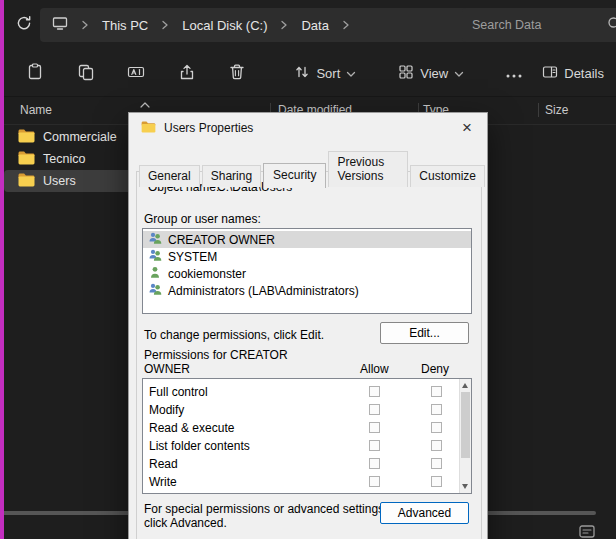 This screenshot has height=539, width=616. What do you see at coordinates (374, 369) in the screenshot?
I see `allow-column-header: Allow` at bounding box center [374, 369].